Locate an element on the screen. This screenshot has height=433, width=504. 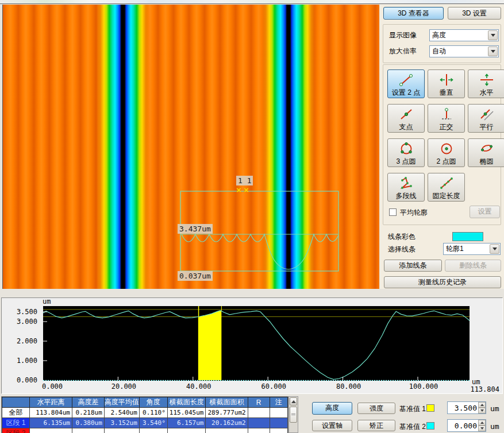
tool-2-point-circle: 2 点圆 is located at coordinates (446, 153).